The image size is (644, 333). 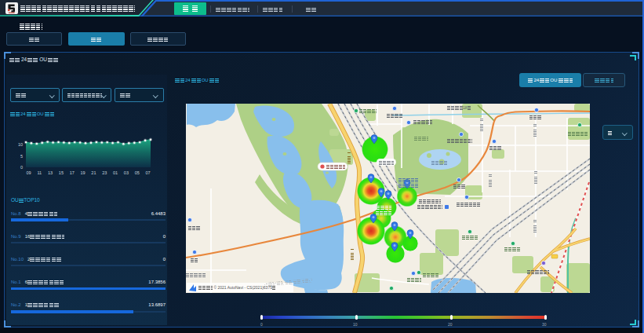 What do you see at coordinates (22, 156) in the screenshot?
I see `svg-text: 5` at bounding box center [22, 156].